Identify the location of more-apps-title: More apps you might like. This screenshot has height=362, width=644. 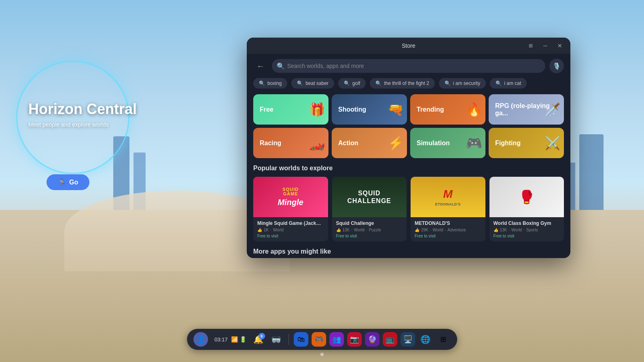
(409, 252).